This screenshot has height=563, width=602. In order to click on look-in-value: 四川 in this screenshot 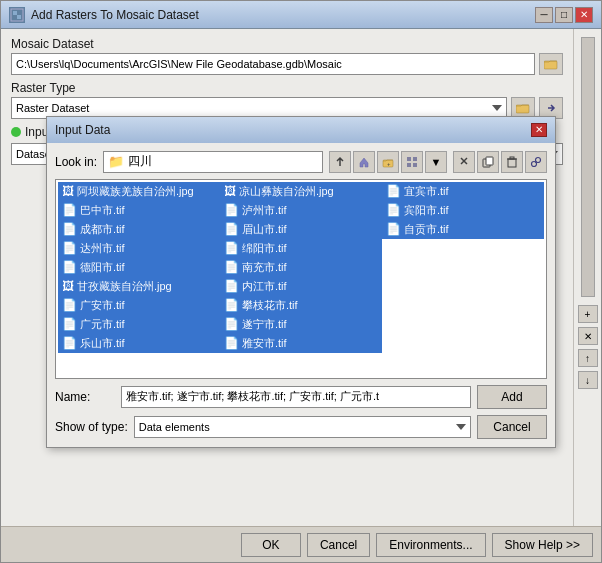, I will do `click(140, 162)`.